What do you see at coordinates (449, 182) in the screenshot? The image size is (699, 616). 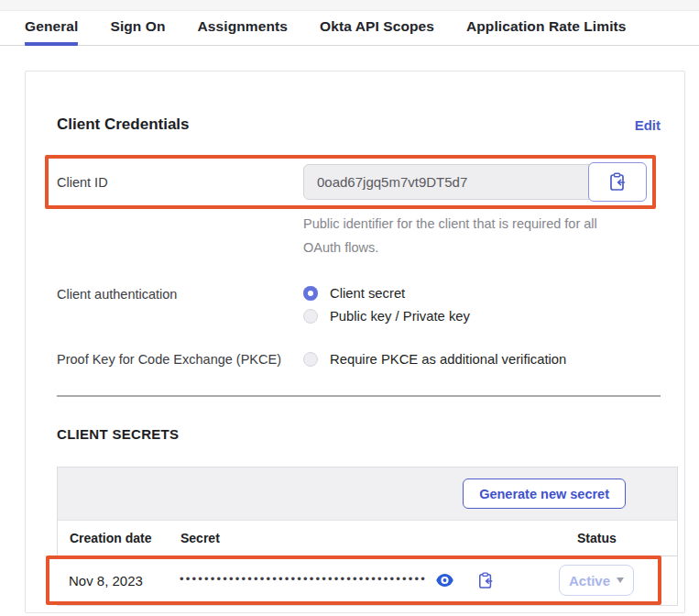 I see `client-id-input` at bounding box center [449, 182].